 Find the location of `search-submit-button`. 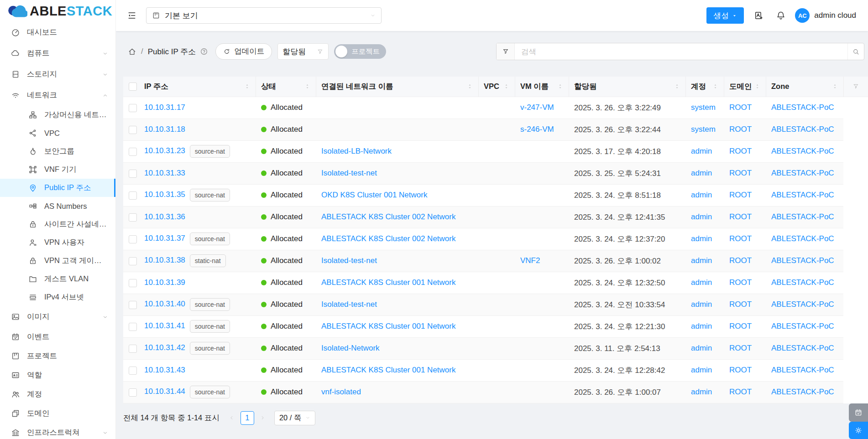

search-submit-button is located at coordinates (856, 52).